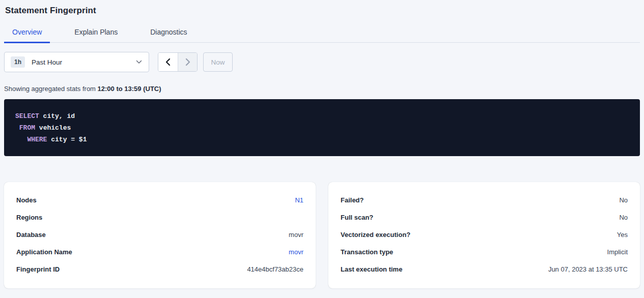 The height and width of the screenshot is (298, 644). I want to click on sql-keyword: WHERE, so click(37, 139).